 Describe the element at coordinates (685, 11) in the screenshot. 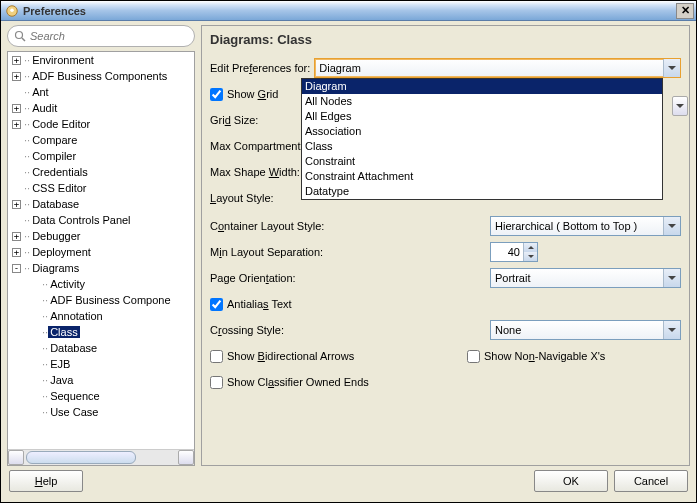

I see `close-button: ✕` at that location.